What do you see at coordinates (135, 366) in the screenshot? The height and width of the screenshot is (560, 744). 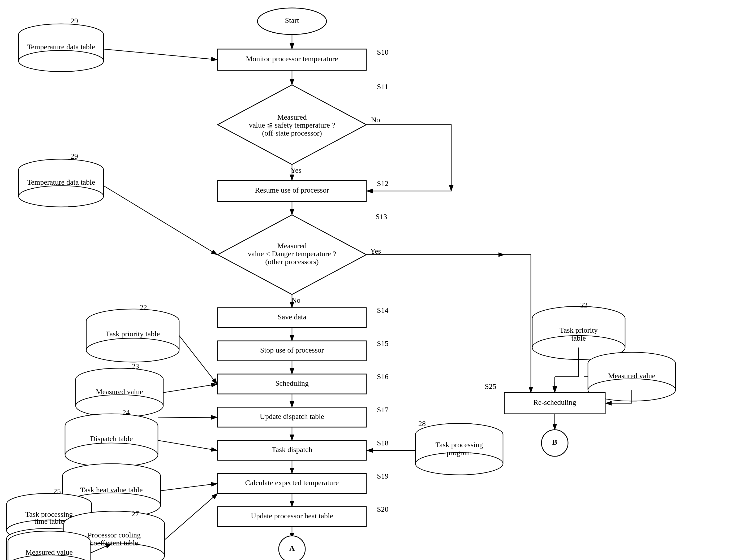 I see `n23-label: 23` at bounding box center [135, 366].